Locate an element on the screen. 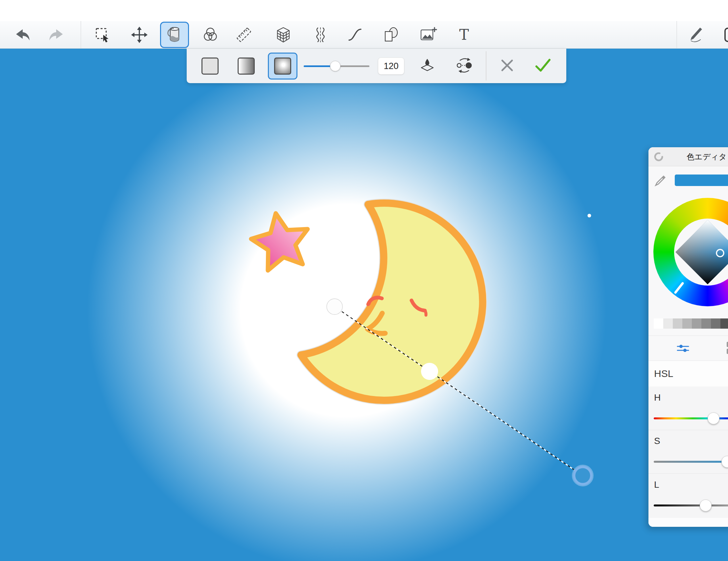 The height and width of the screenshot is (561, 728). fill-bucket-icon is located at coordinates (175, 35).